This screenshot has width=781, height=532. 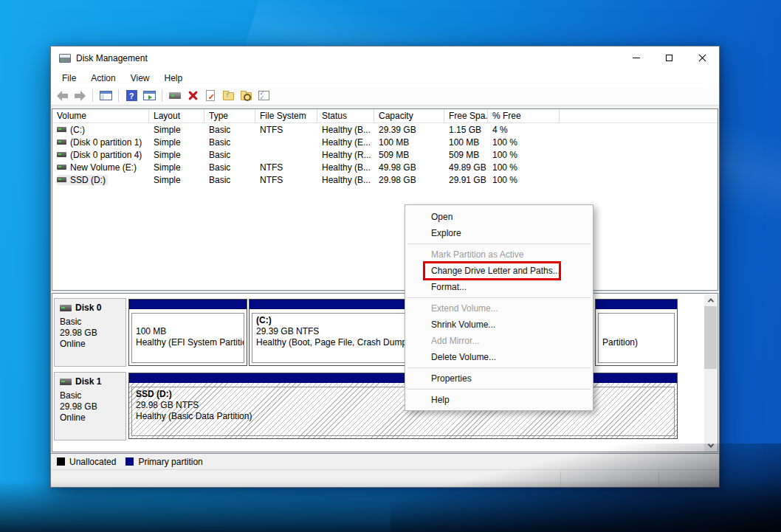 I want to click on checklist-icon, so click(x=264, y=96).